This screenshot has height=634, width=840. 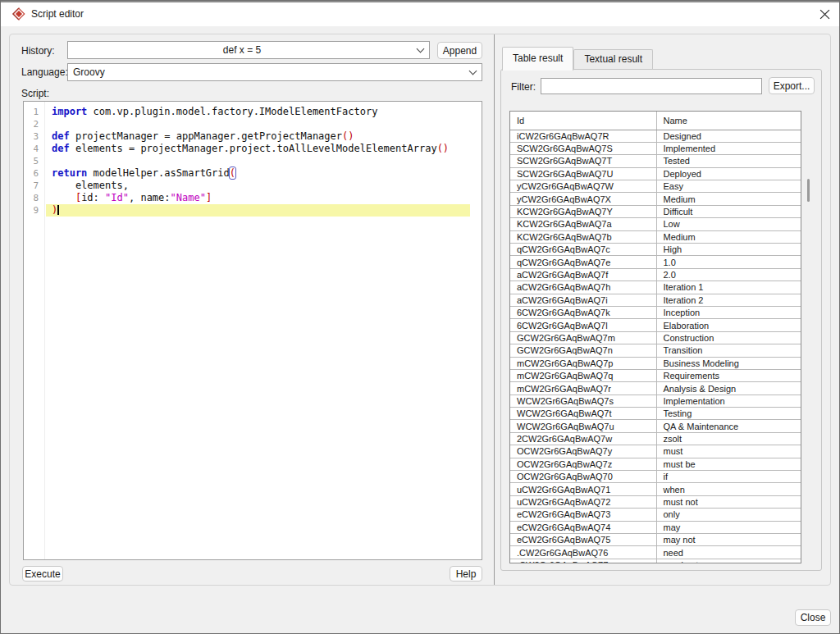 I want to click on titlebar: Script editor, so click(x=420, y=15).